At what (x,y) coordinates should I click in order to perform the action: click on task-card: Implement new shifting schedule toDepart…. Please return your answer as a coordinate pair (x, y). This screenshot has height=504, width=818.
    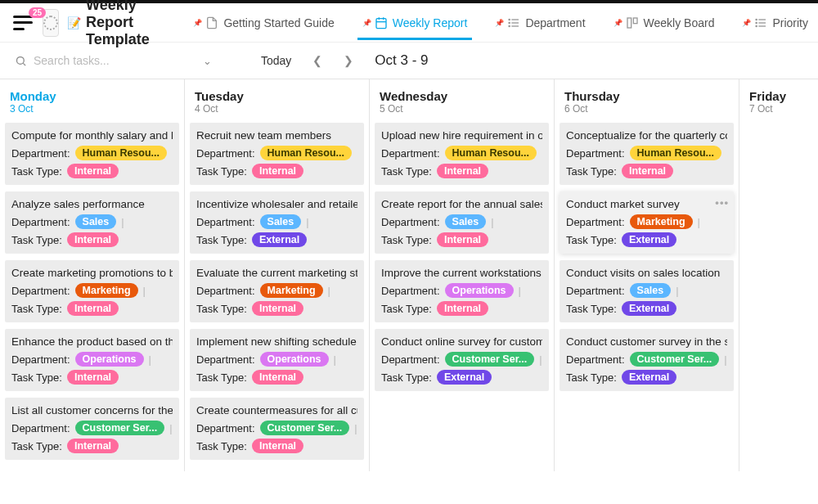
    Looking at the image, I should click on (276, 360).